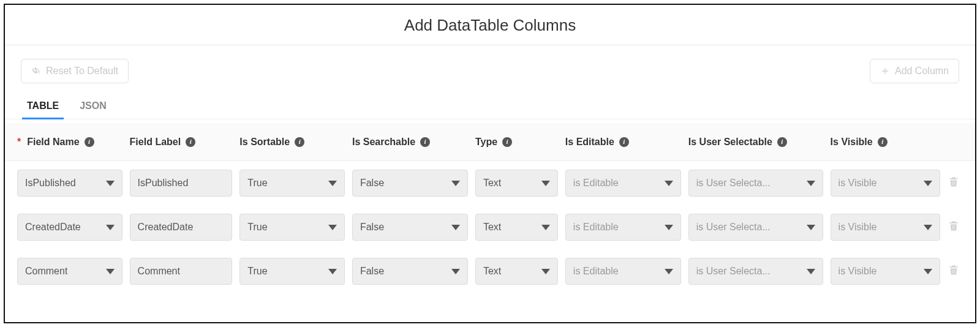 Image resolution: width=980 pixels, height=327 pixels. What do you see at coordinates (490, 271) in the screenshot?
I see `table-row: Comment Comment True False Text is Edita…` at bounding box center [490, 271].